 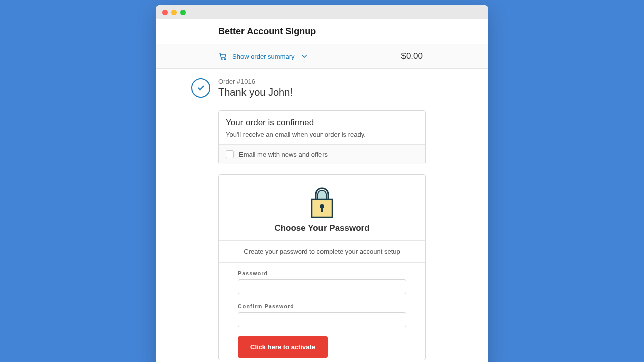 I want to click on newsletter-row: Email me with news and offers, so click(x=322, y=154).